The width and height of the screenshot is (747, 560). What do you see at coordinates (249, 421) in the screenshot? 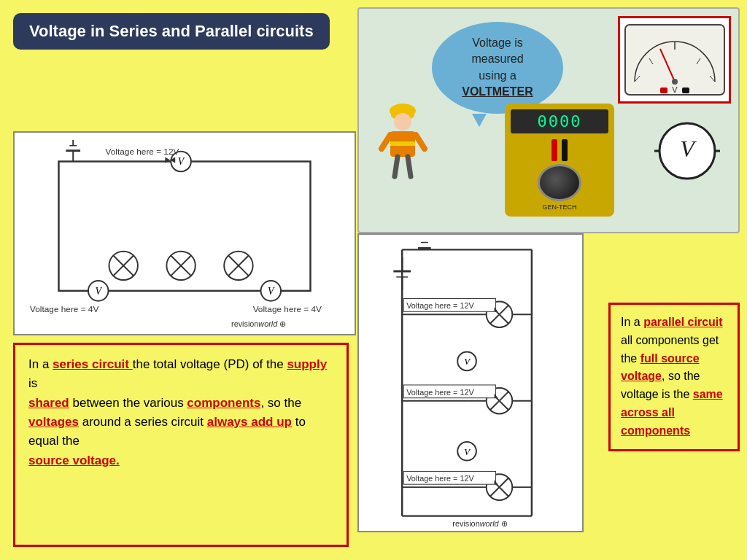
I see `series-text-part12: always add up` at bounding box center [249, 421].